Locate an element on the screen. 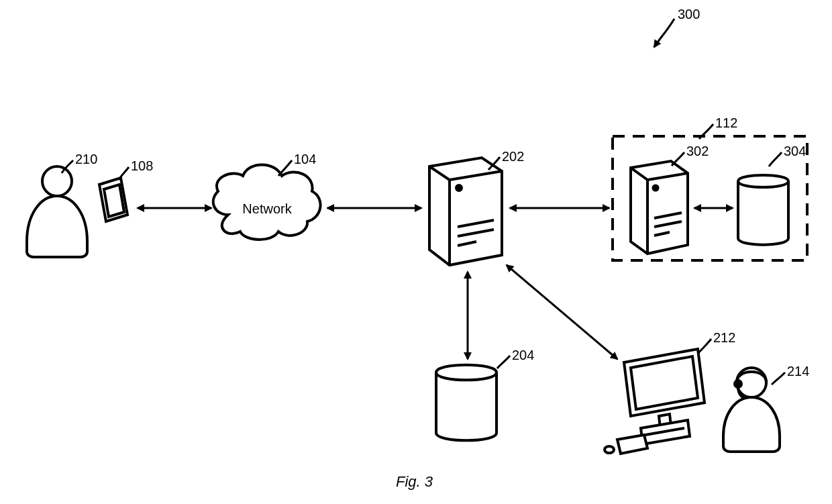 The width and height of the screenshot is (832, 504). ref-212-label: 212 is located at coordinates (725, 338).